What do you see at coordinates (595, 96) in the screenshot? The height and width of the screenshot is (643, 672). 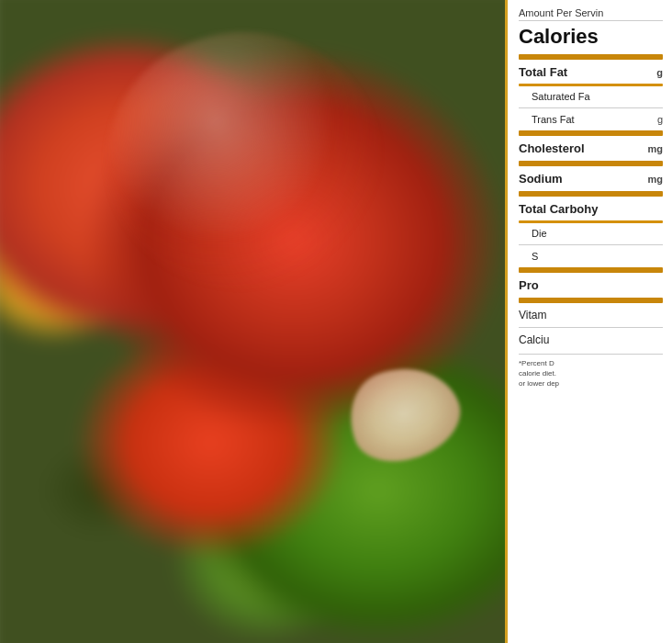 I see `saturated-fat-label: Saturated Fa` at bounding box center [595, 96].